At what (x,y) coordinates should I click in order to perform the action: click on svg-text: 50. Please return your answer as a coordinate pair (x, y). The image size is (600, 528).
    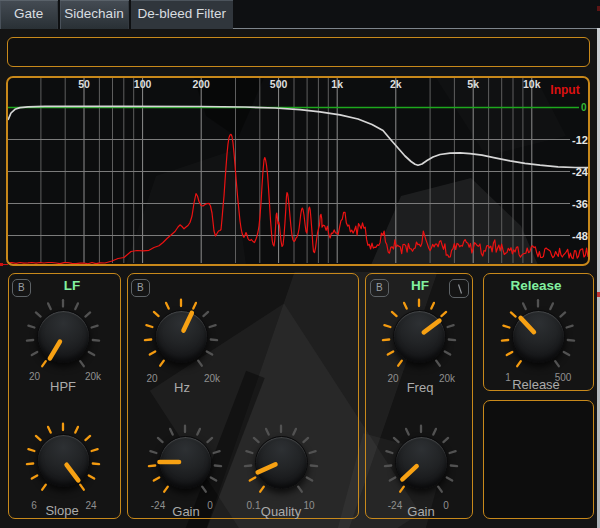
    Looking at the image, I should click on (84, 84).